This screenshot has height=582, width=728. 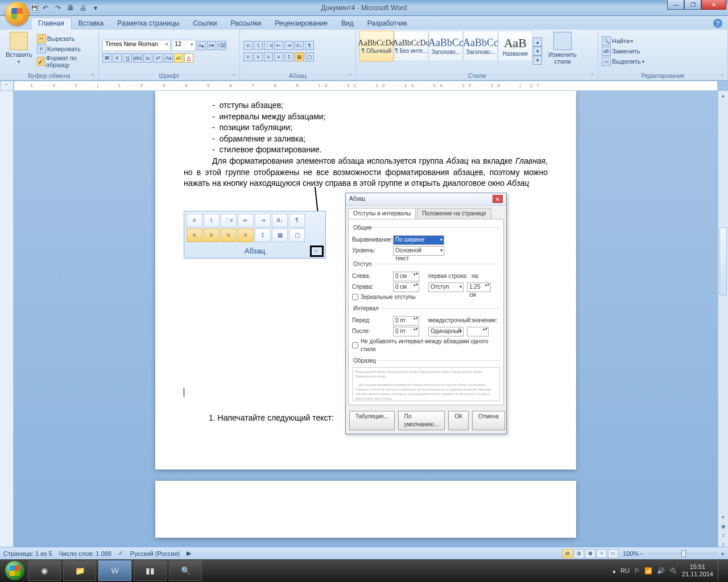 What do you see at coordinates (720, 571) in the screenshot?
I see `show-desktop-button` at bounding box center [720, 571].